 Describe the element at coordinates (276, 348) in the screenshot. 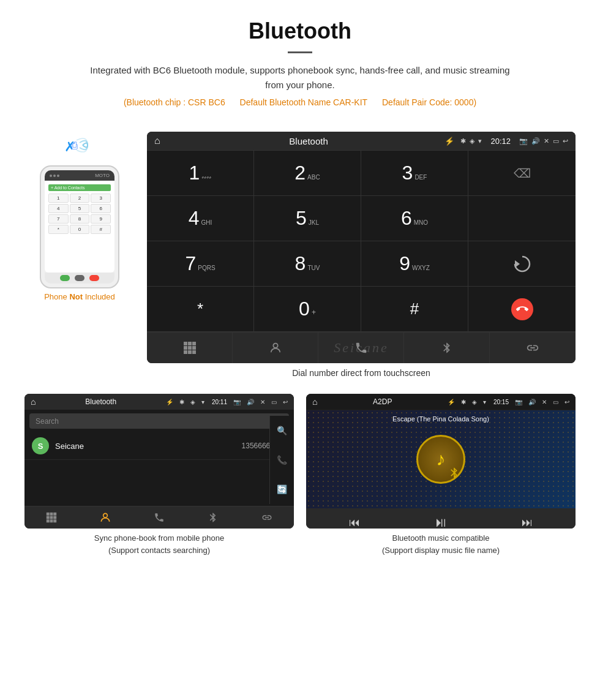

I see `nav-contacts` at that location.